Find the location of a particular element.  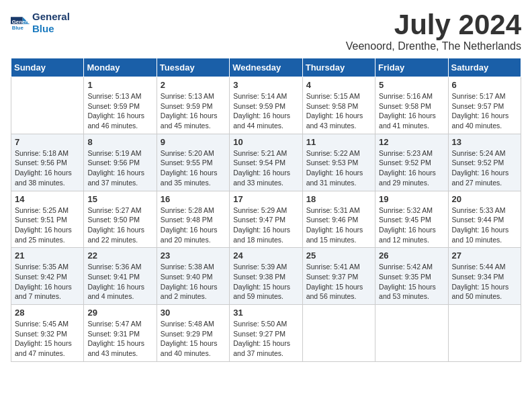

calendar-cell: 4Sunrise: 5:15 AM Sunset: 9:58 PM Daylig… is located at coordinates (339, 106).